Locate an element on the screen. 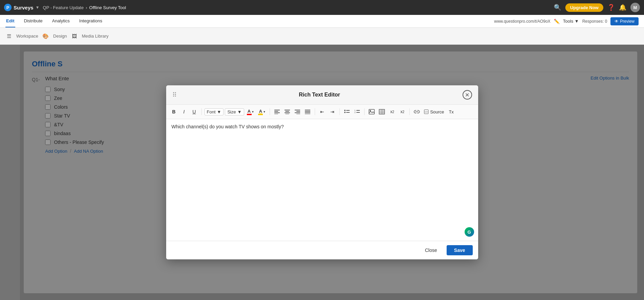  insert-image-icon is located at coordinates (372, 112).